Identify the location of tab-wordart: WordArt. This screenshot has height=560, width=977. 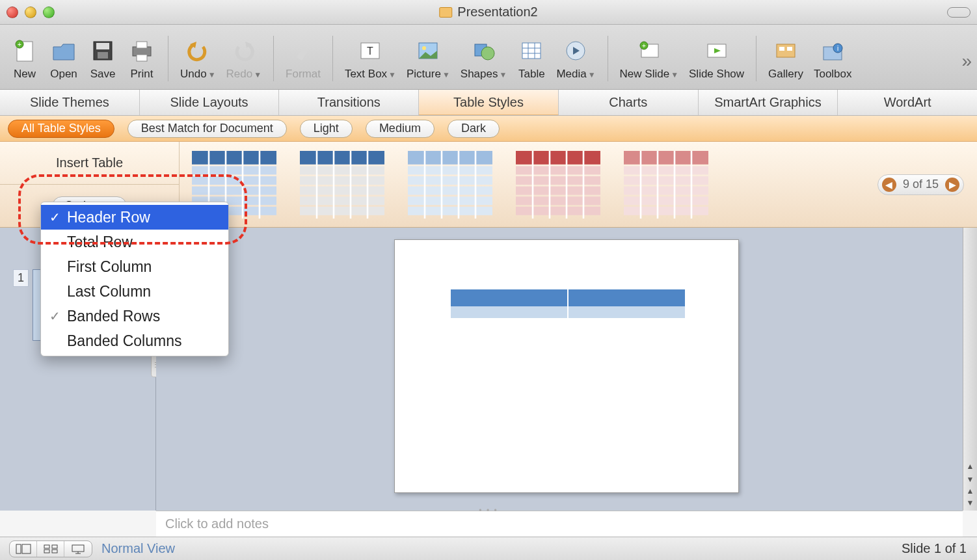
(907, 103).